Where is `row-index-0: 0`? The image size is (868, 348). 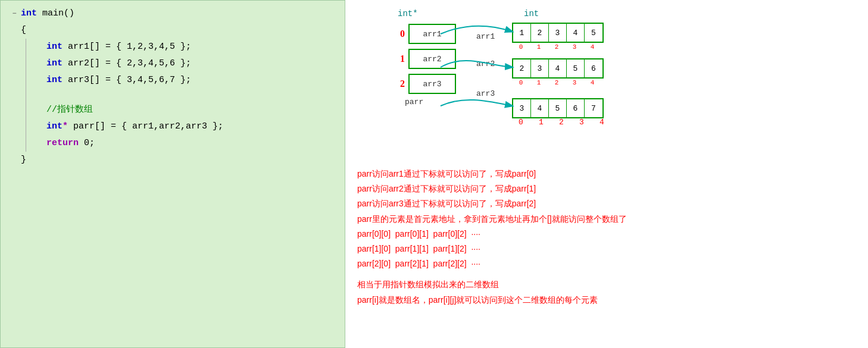
row-index-0: 0 is located at coordinates (399, 34).